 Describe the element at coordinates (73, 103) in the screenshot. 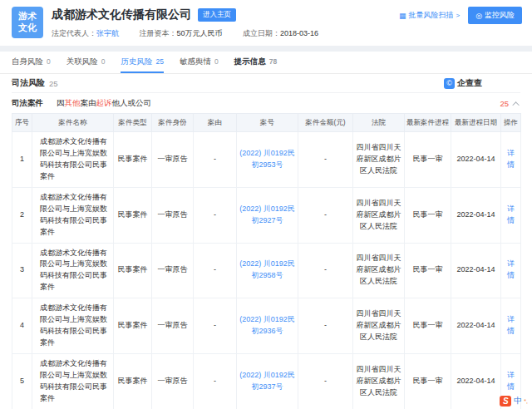

I see `cause-highlight: 其他` at that location.